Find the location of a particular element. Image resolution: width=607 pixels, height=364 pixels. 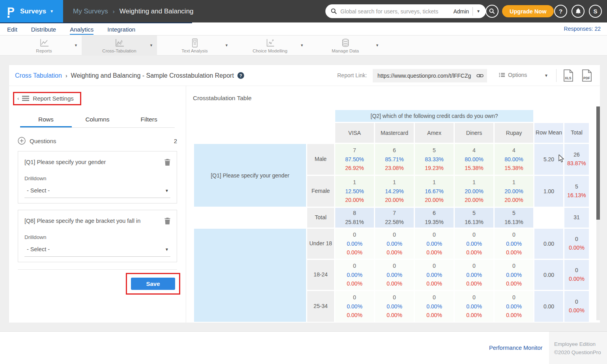

data-cell: 5 83.33% 19.23% is located at coordinates (434, 159).